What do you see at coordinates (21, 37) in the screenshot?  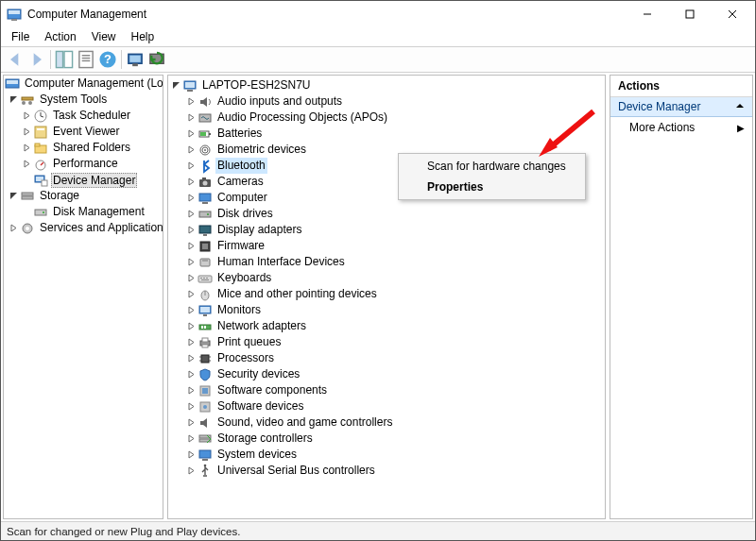 I see `menu-file: File` at bounding box center [21, 37].